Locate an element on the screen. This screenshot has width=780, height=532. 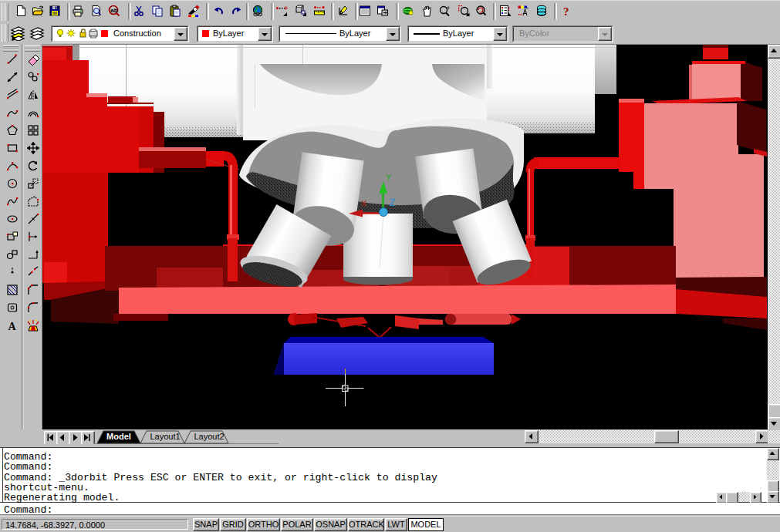
svg-text: Y is located at coordinates (389, 177).